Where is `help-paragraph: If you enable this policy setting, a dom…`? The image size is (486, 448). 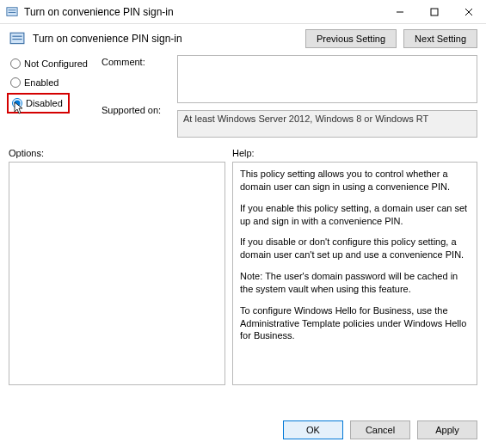 help-paragraph: If you enable this policy setting, a dom… is located at coordinates (354, 215).